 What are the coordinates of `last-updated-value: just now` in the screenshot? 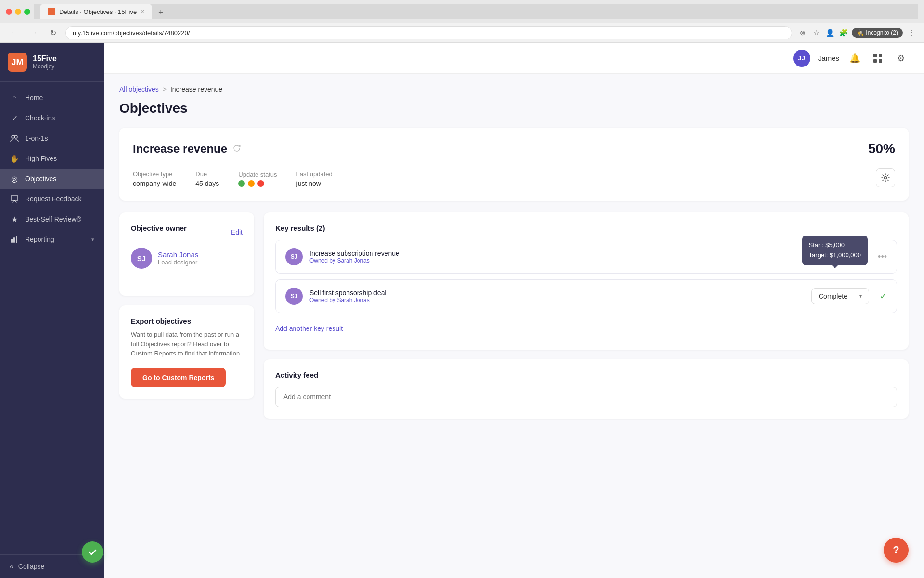 It's located at (315, 184).